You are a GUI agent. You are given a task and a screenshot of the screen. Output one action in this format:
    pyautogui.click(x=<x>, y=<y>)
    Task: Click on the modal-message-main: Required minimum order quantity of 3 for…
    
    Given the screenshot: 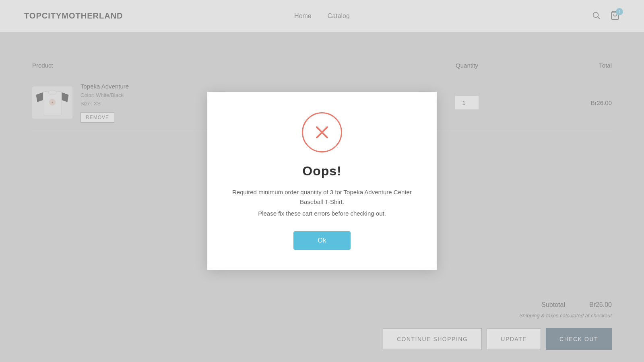 What is the action you would take?
    pyautogui.click(x=322, y=197)
    